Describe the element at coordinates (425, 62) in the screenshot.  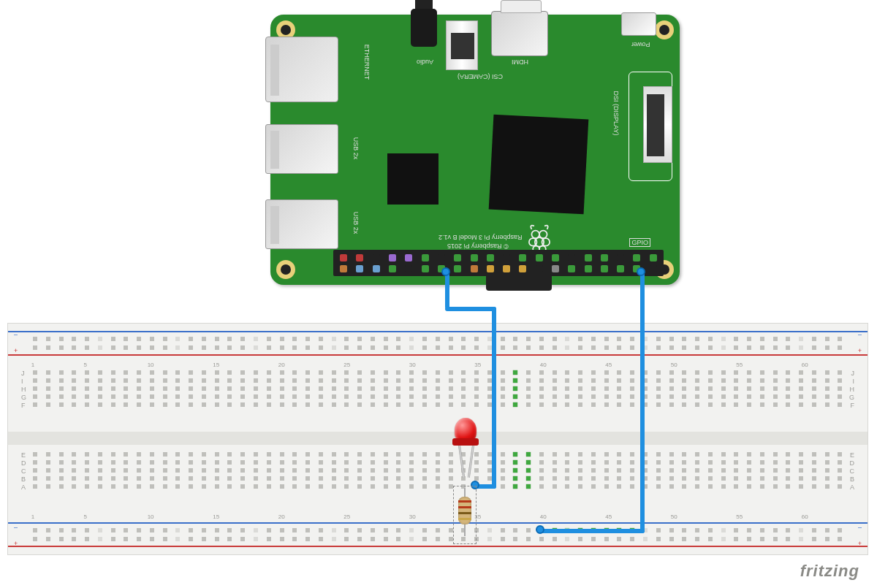
I see `audio-label: Audio` at that location.